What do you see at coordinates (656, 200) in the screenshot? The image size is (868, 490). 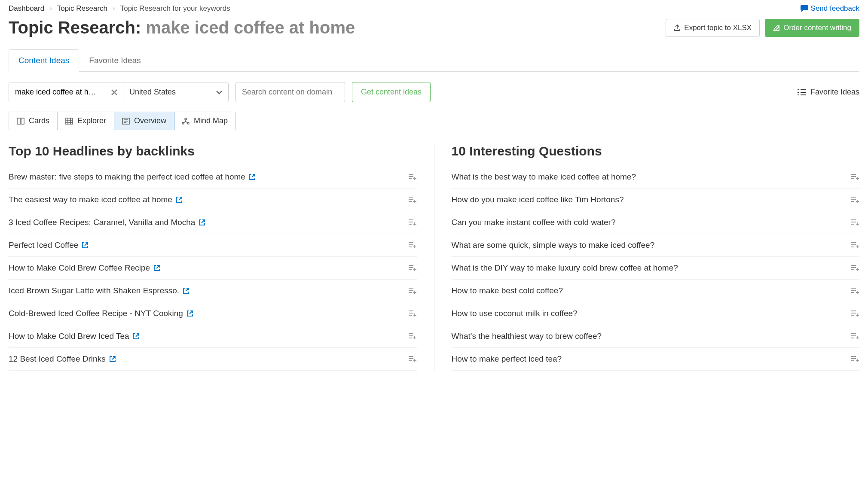 I see `question-row: How do you make iced coffee like Tim Hor…` at bounding box center [656, 200].